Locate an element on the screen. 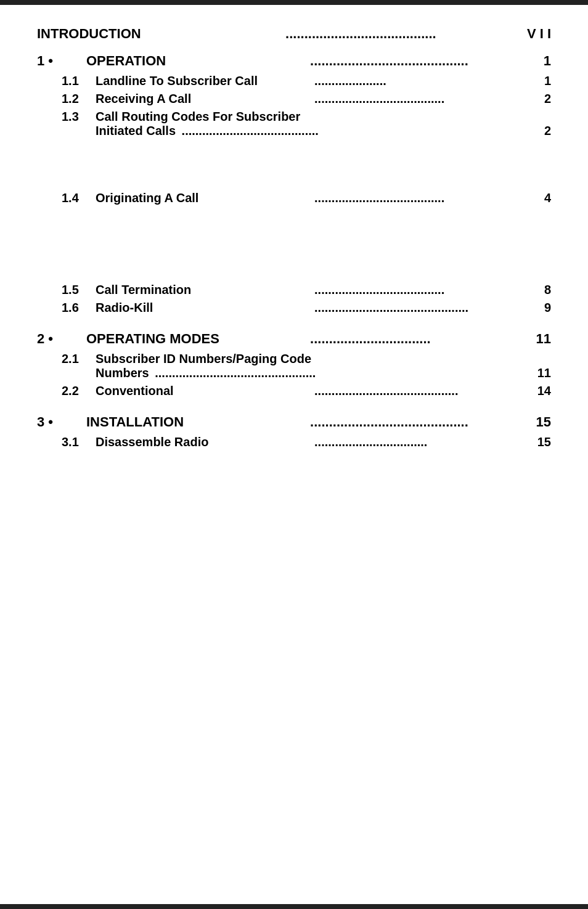 The image size is (588, 909). toc-entry-3: 3 • INSTALLATION .......................… is located at coordinates (294, 420).